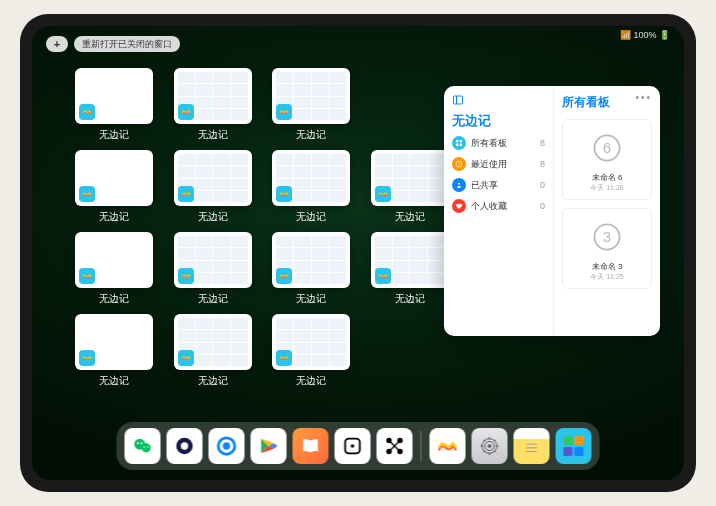  What do you see at coordinates (448, 446) in the screenshot?
I see `dock-freeform-icon` at bounding box center [448, 446].